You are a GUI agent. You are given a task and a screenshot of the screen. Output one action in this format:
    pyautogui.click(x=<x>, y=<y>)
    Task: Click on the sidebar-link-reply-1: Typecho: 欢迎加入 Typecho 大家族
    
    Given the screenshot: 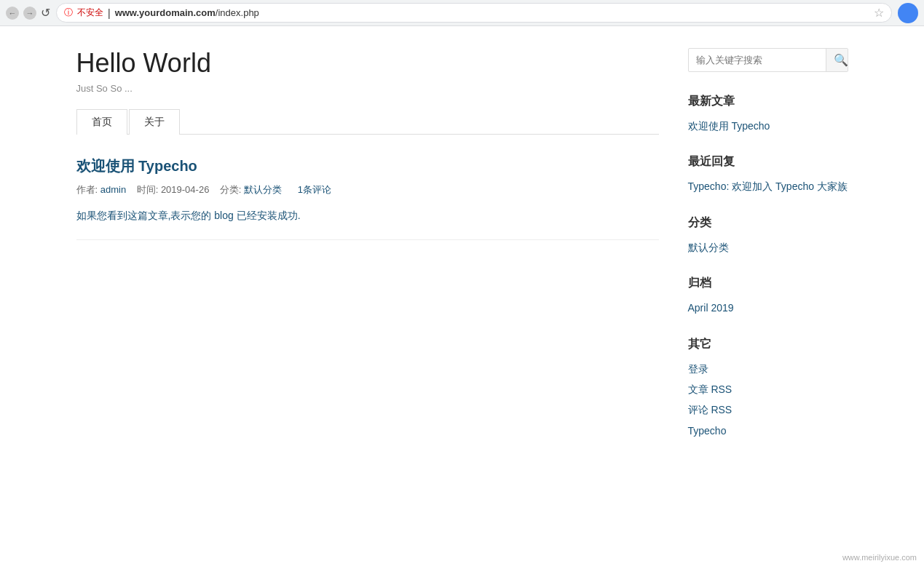 What is the action you would take?
    pyautogui.click(x=768, y=186)
    